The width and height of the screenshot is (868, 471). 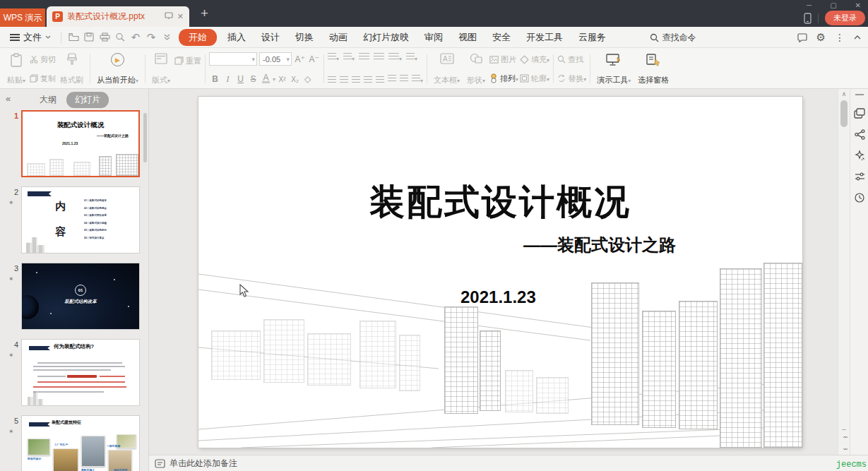 I want to click on adjust-sliders-icon, so click(x=859, y=177).